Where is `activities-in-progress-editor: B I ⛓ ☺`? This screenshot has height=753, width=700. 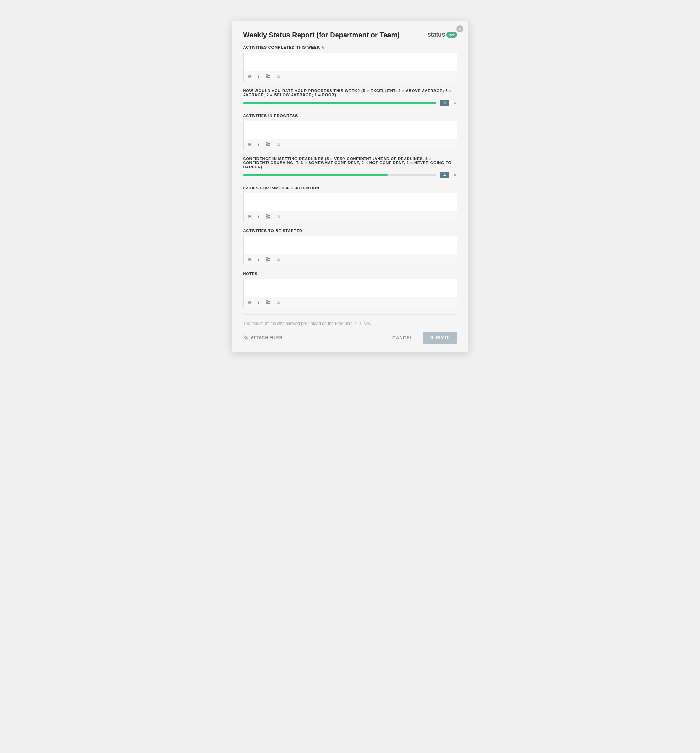 activities-in-progress-editor: B I ⛓ ☺ is located at coordinates (350, 136).